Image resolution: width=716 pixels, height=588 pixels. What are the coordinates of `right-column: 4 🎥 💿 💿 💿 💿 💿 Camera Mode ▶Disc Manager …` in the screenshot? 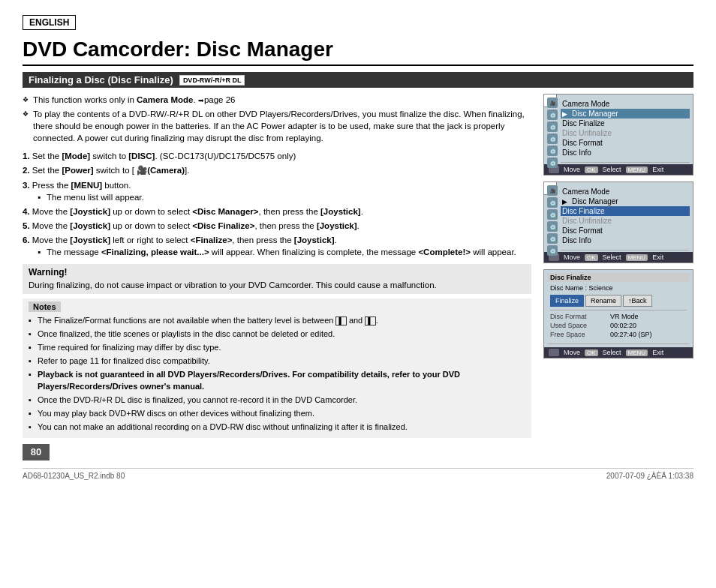 It's located at (618, 278).